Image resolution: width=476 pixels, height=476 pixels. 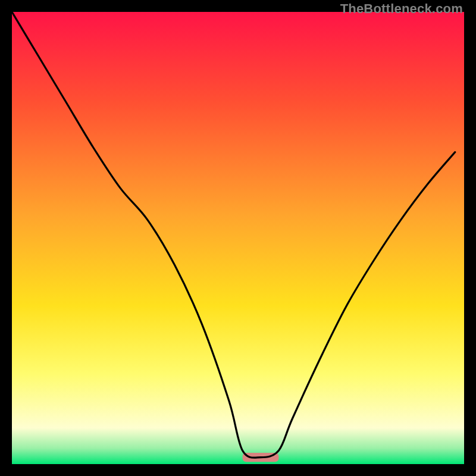 What do you see at coordinates (402, 9) in the screenshot?
I see `watermark-text: TheBottleneck.com` at bounding box center [402, 9].